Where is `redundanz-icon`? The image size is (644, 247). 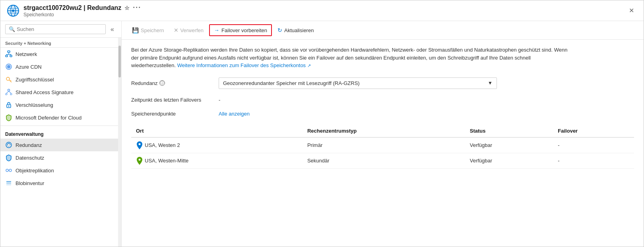
redundanz-icon is located at coordinates (9, 145).